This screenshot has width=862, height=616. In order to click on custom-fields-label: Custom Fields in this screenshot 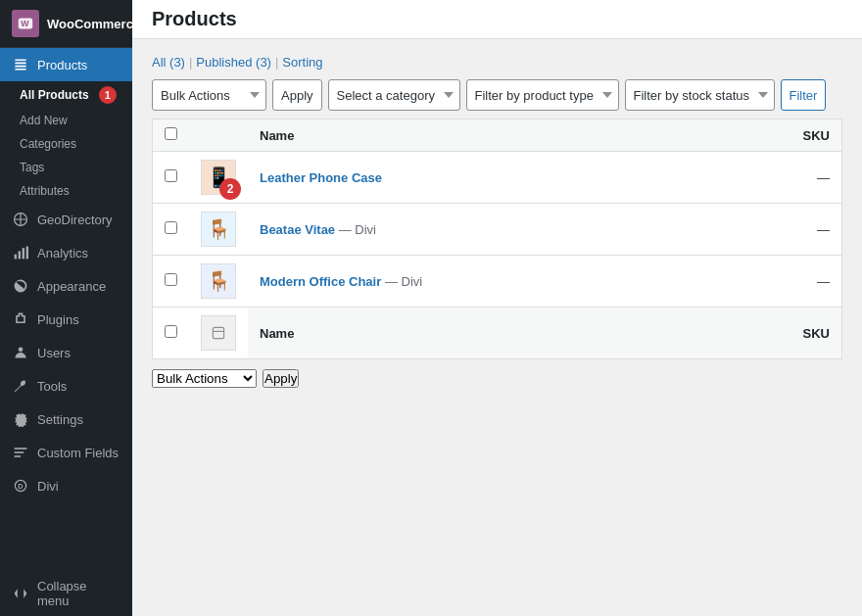, I will do `click(78, 452)`.